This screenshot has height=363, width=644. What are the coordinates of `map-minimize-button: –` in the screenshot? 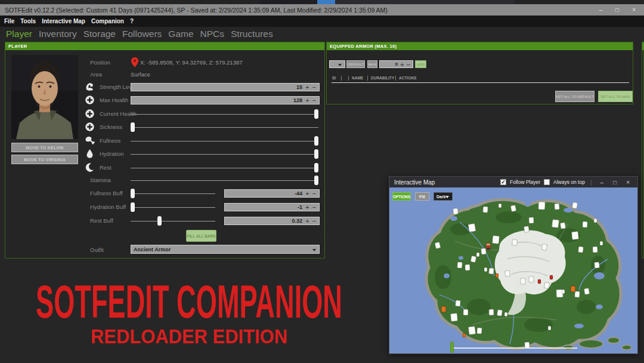 It's located at (602, 183).